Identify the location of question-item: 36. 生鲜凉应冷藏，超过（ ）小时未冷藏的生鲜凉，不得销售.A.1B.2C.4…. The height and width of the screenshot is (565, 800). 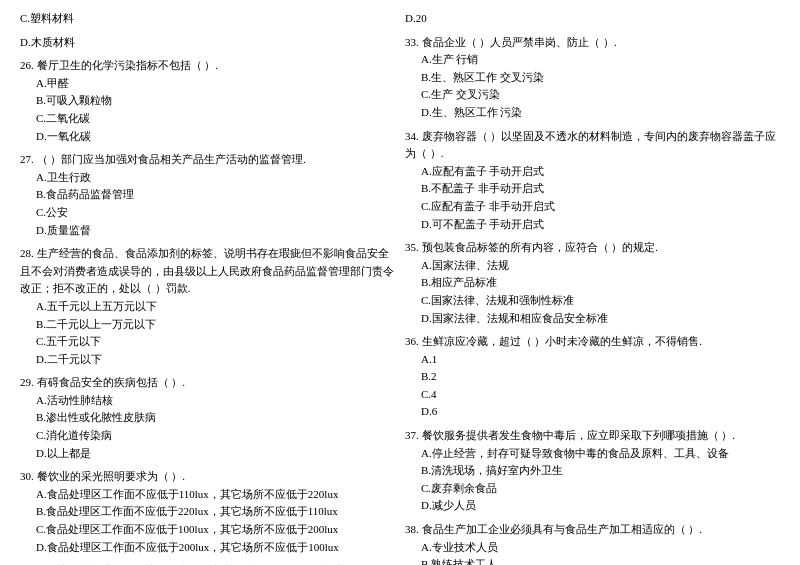
(592, 377).